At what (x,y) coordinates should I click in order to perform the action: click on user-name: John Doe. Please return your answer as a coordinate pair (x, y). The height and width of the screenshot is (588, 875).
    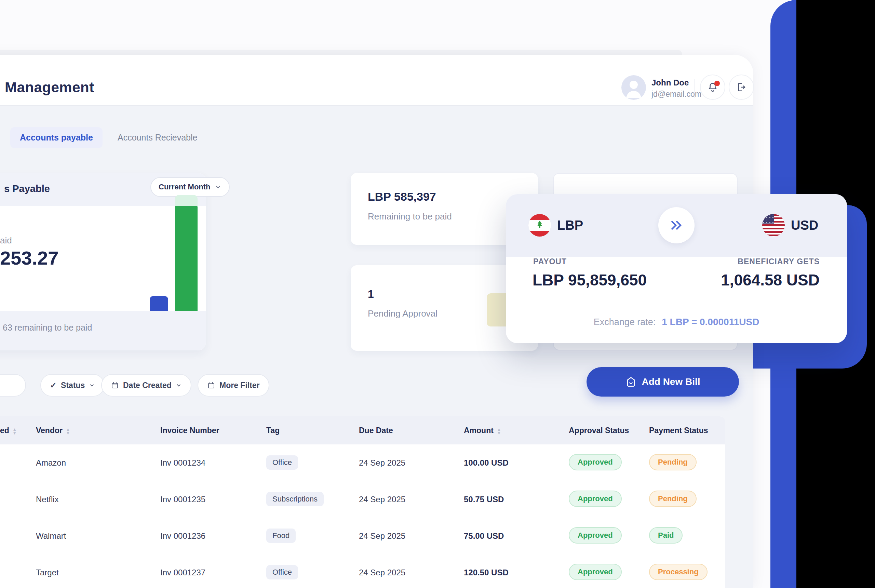
    Looking at the image, I should click on (670, 82).